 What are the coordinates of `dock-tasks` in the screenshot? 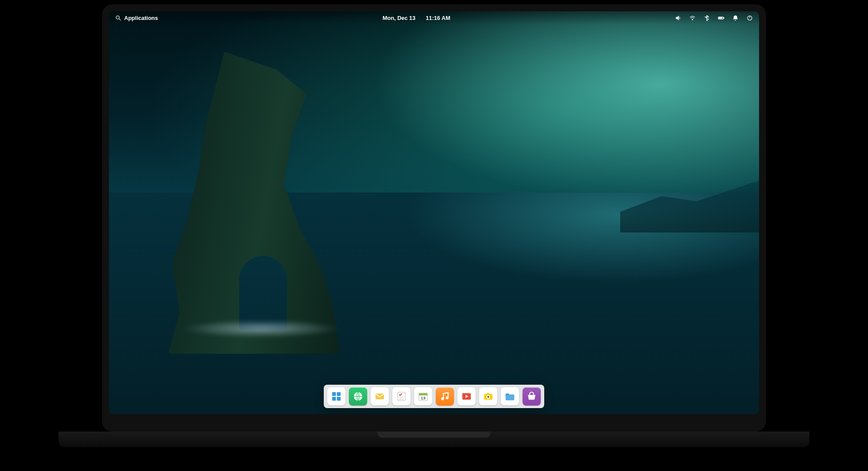 It's located at (401, 396).